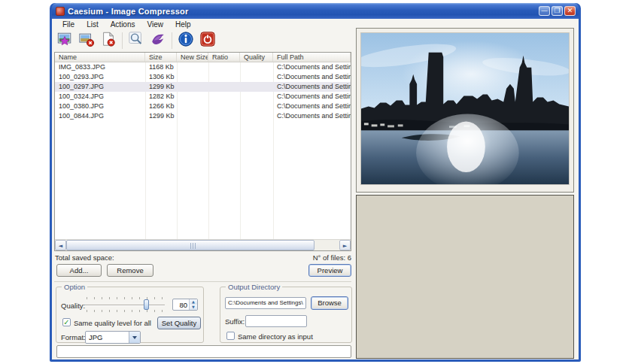 The height and width of the screenshot is (364, 629). I want to click on caesium-bird-icon, so click(158, 41).